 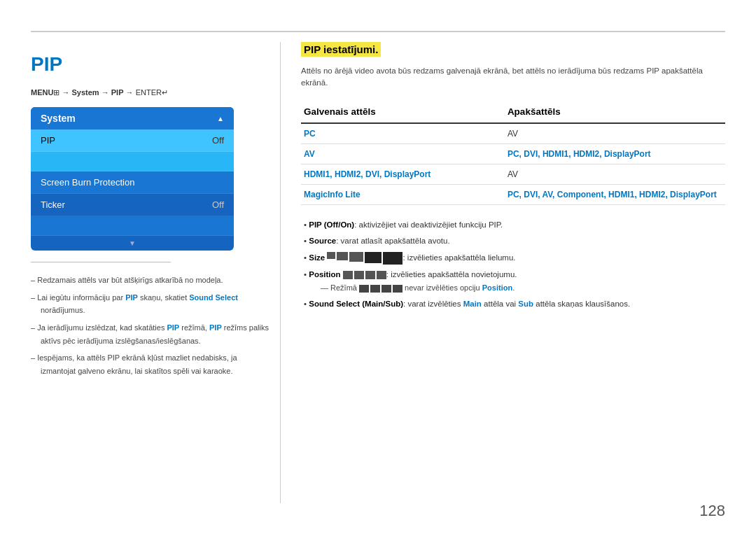 I want to click on kw-size: Size, so click(x=316, y=258).